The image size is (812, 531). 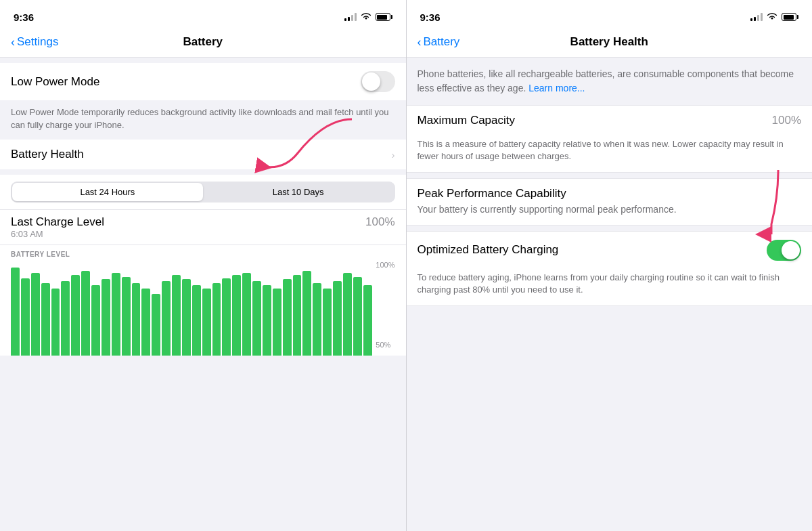 What do you see at coordinates (203, 255) in the screenshot?
I see `chart-label: BATTERY LEVEL` at bounding box center [203, 255].